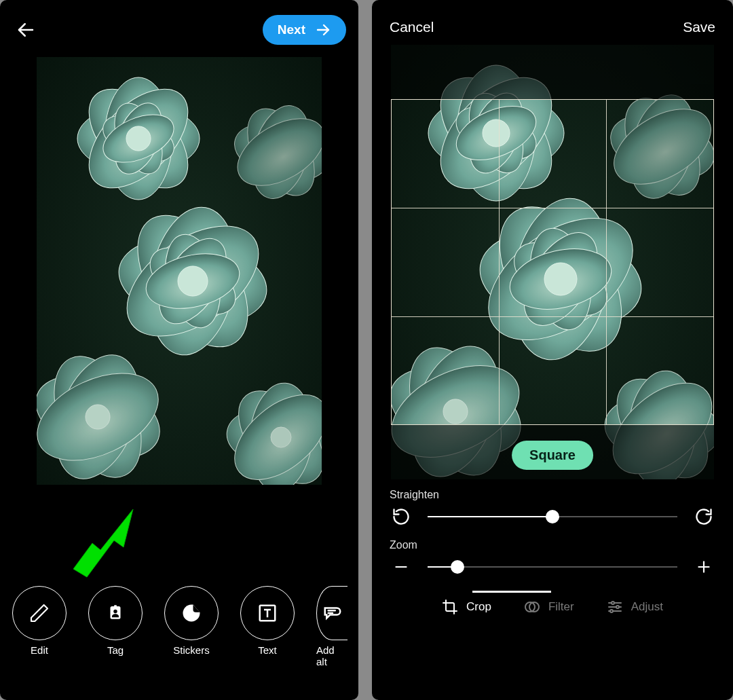 This screenshot has height=700, width=733. I want to click on rotate-ccw-icon, so click(401, 517).